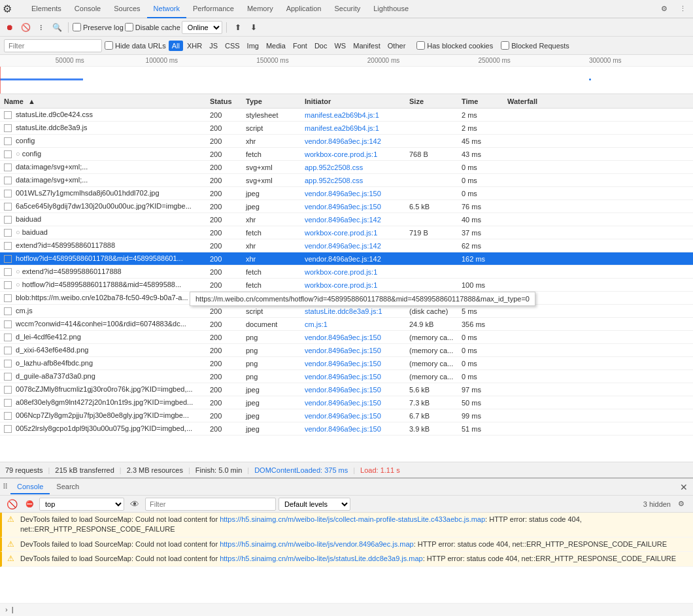 Image resolution: width=693 pixels, height=616 pixels. Describe the element at coordinates (271, 233) in the screenshot. I see `row-type: fetch` at that location.